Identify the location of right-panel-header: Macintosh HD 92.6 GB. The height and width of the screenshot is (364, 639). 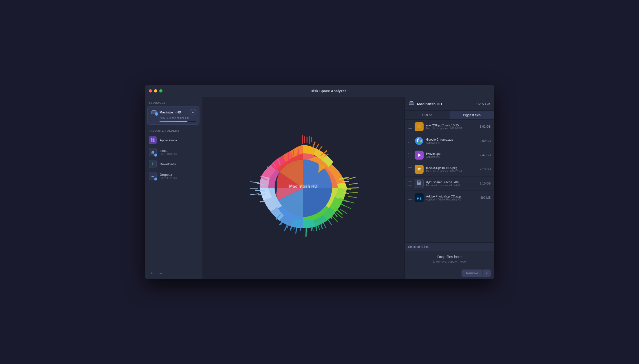
(450, 104).